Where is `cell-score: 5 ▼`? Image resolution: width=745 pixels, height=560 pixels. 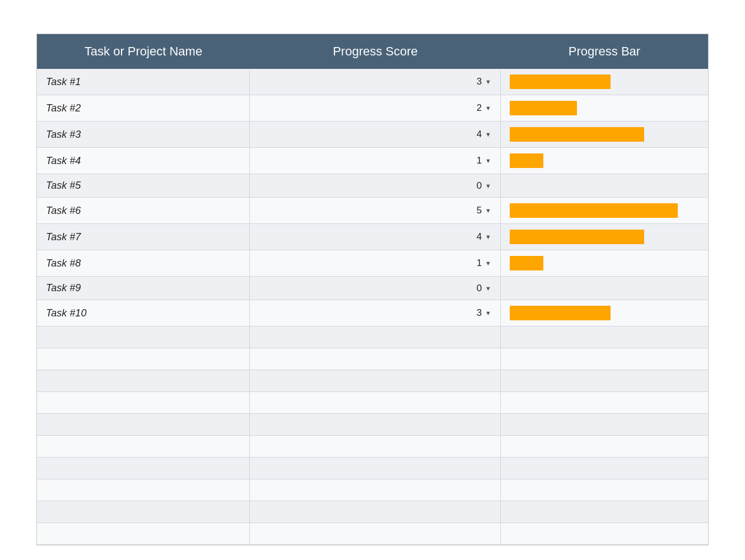
cell-score: 5 ▼ is located at coordinates (375, 211).